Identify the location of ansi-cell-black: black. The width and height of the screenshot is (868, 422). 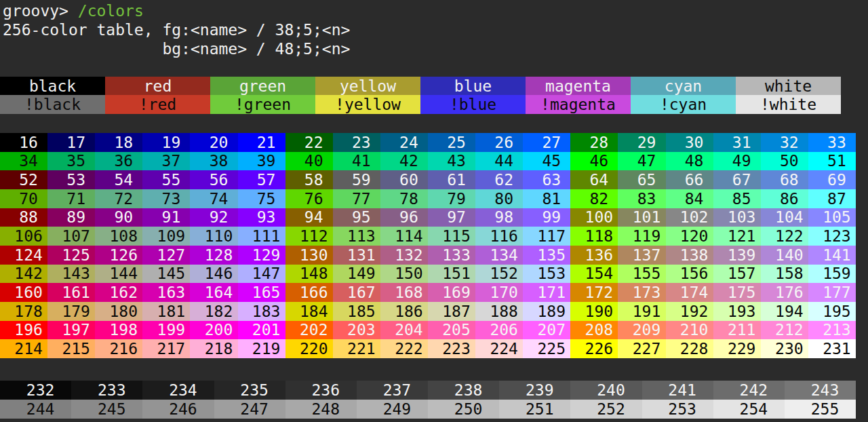
(53, 85).